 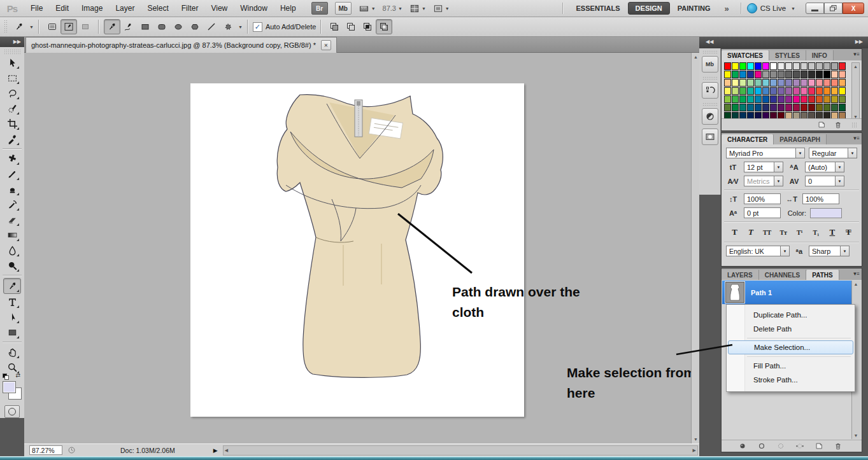 I want to click on small-caps-button: Tᴛ, so click(x=783, y=232).